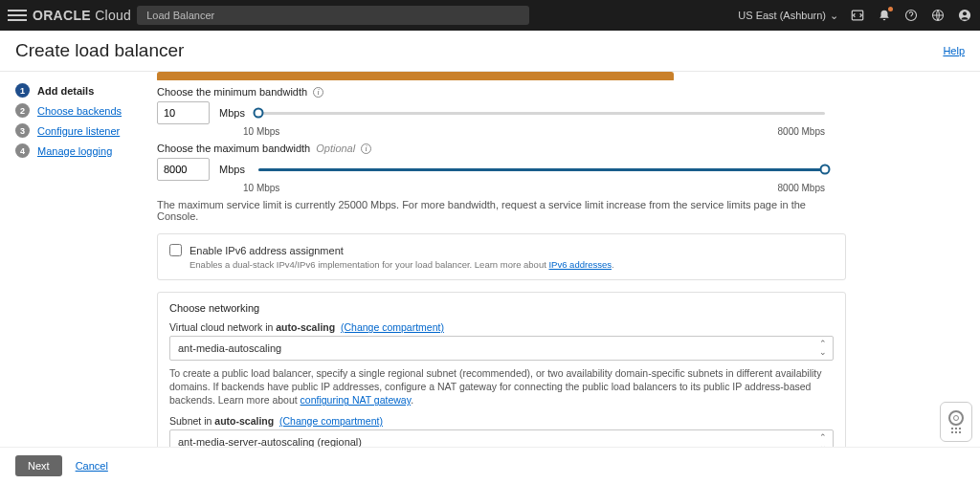 The height and width of the screenshot is (484, 980). Describe the element at coordinates (965, 15) in the screenshot. I see `user-icon` at that location.